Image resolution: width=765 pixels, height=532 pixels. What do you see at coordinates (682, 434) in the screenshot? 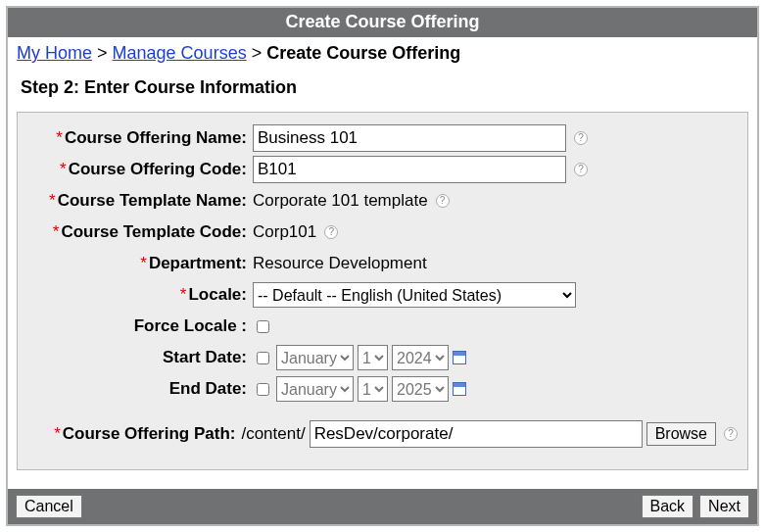
I see `browse-button: Browse` at bounding box center [682, 434].